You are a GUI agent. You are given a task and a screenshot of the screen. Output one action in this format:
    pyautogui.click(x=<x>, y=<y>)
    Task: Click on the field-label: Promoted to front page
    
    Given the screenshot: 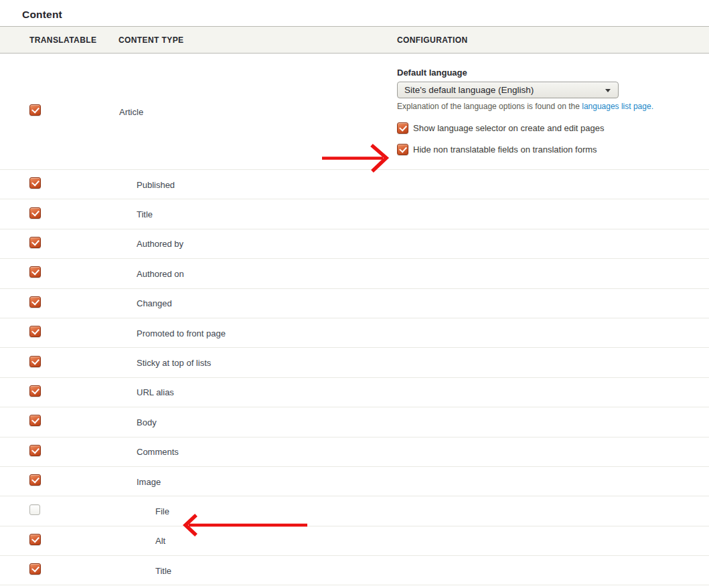 What is the action you would take?
    pyautogui.click(x=181, y=333)
    